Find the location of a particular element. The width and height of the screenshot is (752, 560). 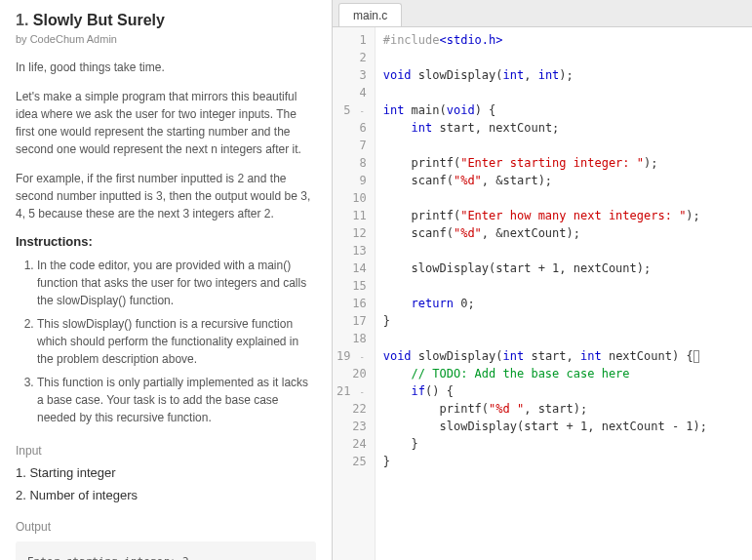

line-gutter: 12345 -678910111213141516171819 -2021 -2… is located at coordinates (354, 294).